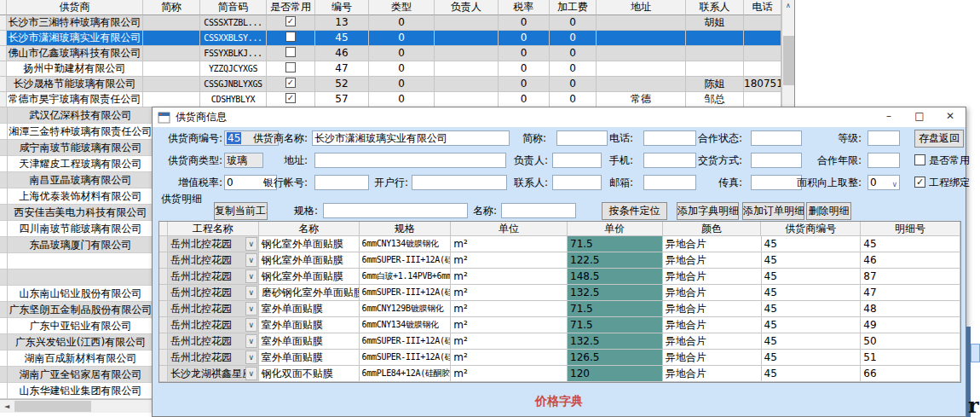 The image size is (980, 417). What do you see at coordinates (828, 211) in the screenshot?
I see `delete-detail-button: 删除明细` at bounding box center [828, 211].